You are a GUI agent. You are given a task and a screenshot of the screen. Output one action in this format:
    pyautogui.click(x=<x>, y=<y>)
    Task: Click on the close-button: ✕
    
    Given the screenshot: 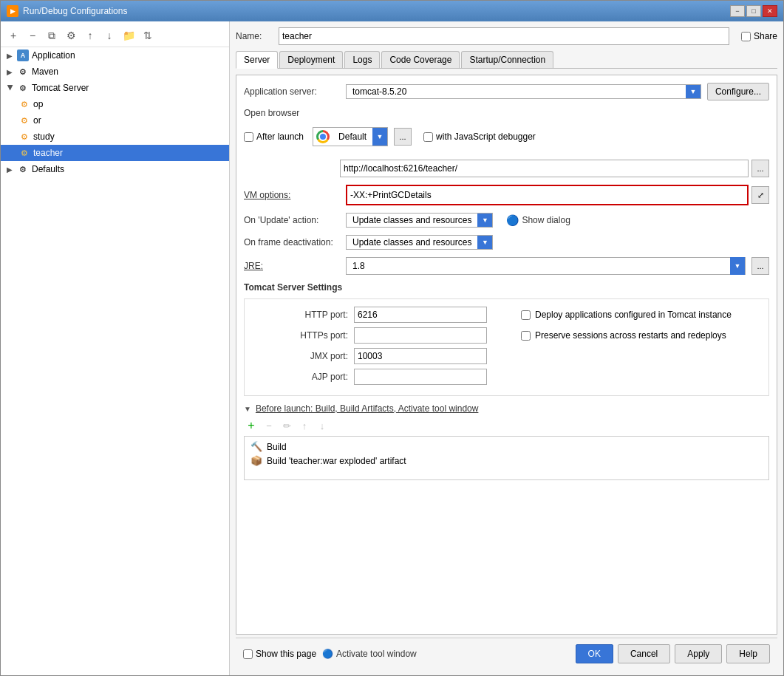 What is the action you would take?
    pyautogui.click(x=770, y=11)
    